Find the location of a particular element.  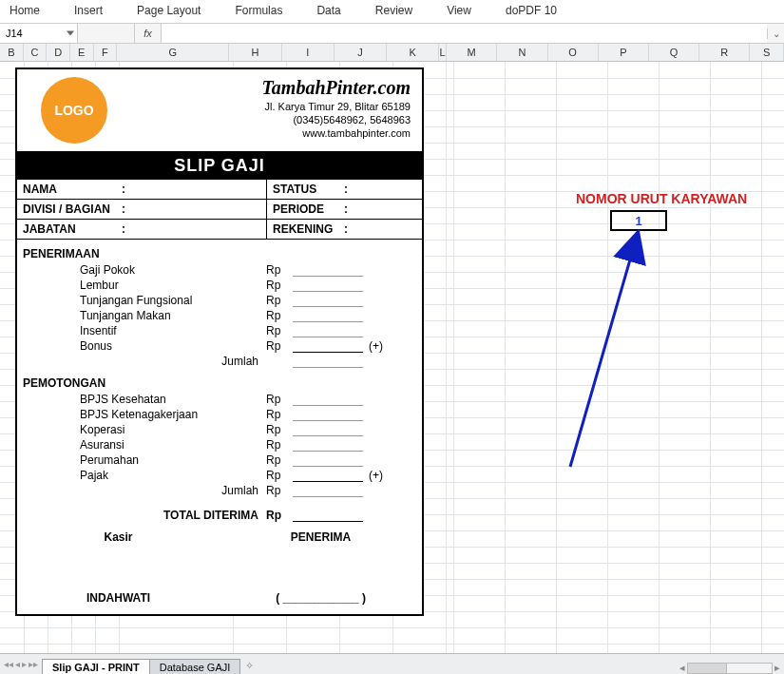

line-item: BPJS KetenagakerjaanRp is located at coordinates (220, 414).